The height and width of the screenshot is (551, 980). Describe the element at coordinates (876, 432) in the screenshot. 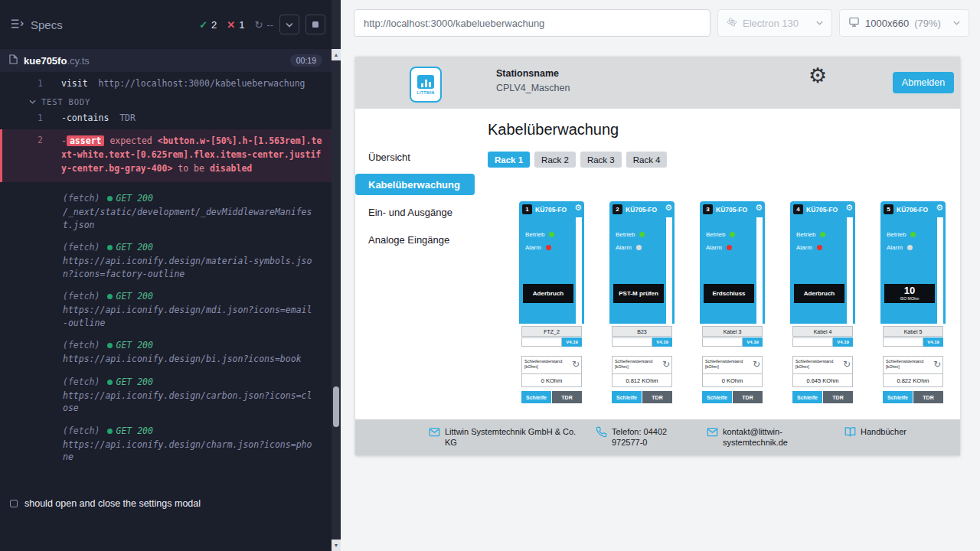

I see `footer-manuals: Handbücher` at that location.